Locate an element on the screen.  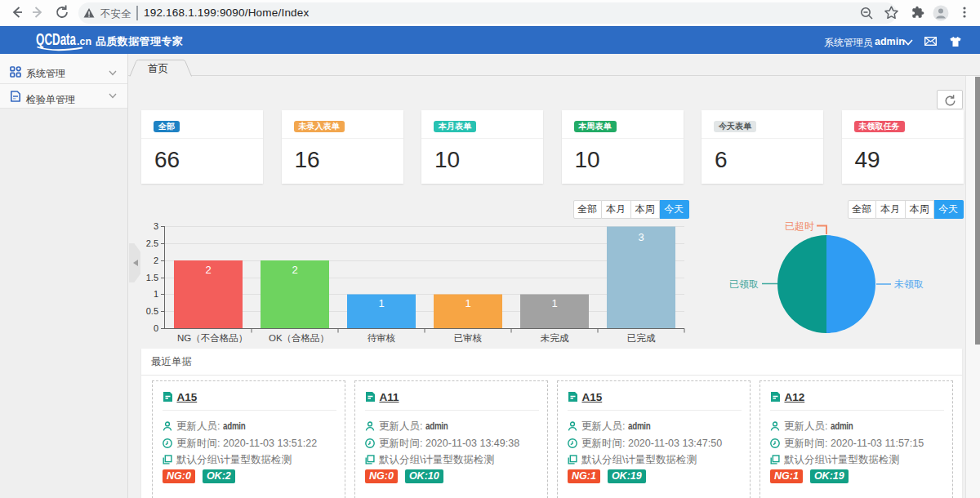
svg-text: 0.5 is located at coordinates (152, 311).